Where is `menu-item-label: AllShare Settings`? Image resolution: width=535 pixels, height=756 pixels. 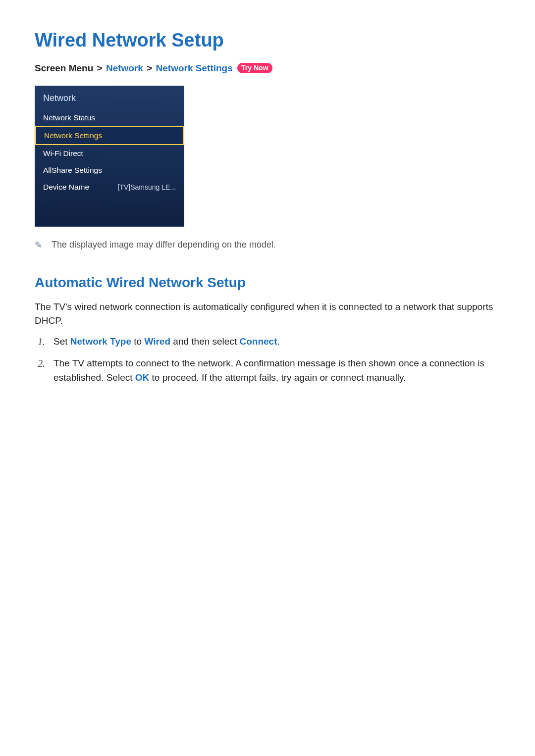
menu-item-label: AllShare Settings is located at coordinates (72, 170).